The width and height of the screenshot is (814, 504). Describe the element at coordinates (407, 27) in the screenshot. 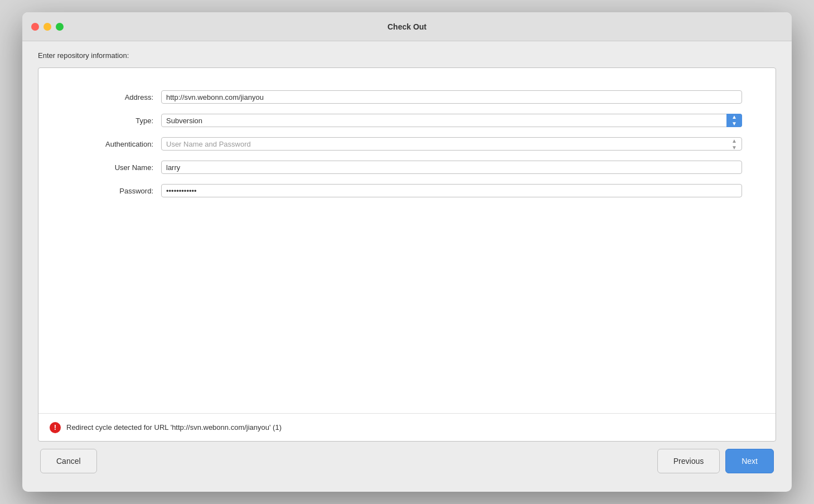

I see `window-title: Check Out` at that location.